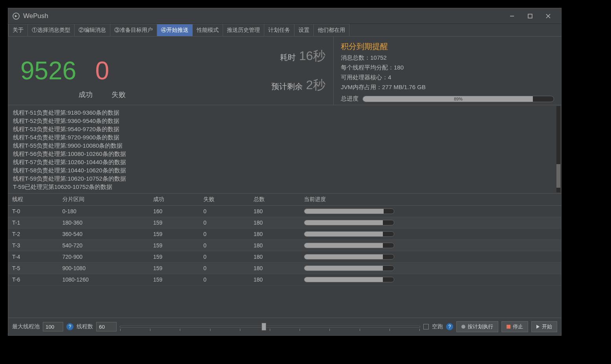 The image size is (611, 364). Describe the element at coordinates (279, 30) in the screenshot. I see `tab-7: 计划任务` at that location.